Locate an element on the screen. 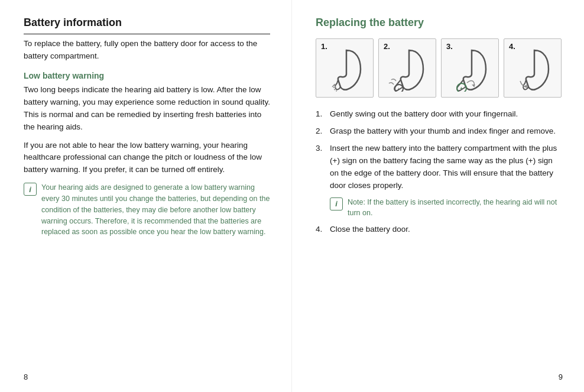 The image size is (584, 392). step-text-3: Insert the new battery into the battery … is located at coordinates (446, 167).